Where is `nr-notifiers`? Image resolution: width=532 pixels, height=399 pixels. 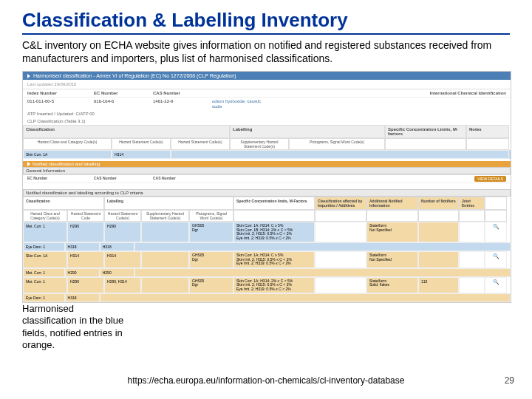 nr-notifiers is located at coordinates (439, 260).